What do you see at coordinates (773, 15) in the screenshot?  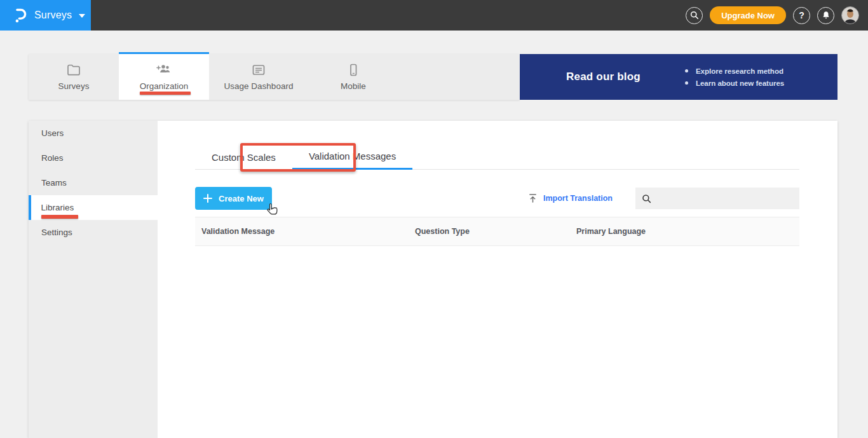 I see `topbar-actions: Upgrade Now ?` at bounding box center [773, 15].